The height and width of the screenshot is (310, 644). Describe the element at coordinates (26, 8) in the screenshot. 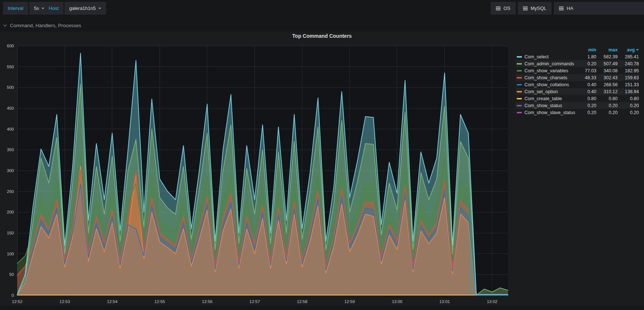

I see `interval-variable: Interval 5s` at that location.